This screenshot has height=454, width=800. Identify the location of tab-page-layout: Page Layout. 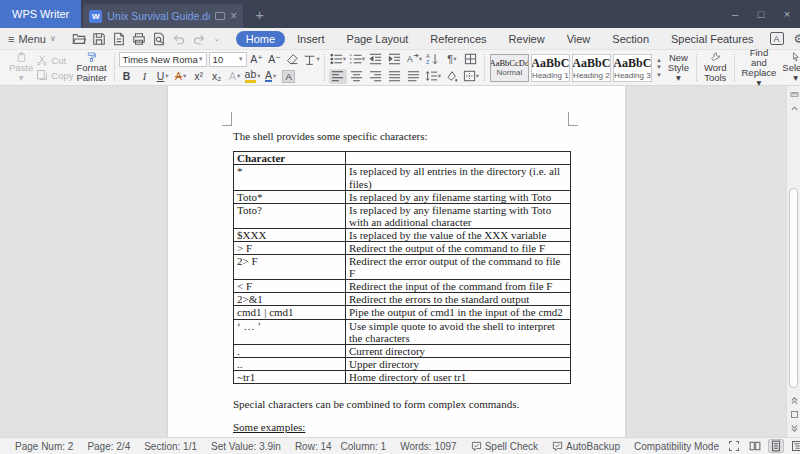
(378, 39).